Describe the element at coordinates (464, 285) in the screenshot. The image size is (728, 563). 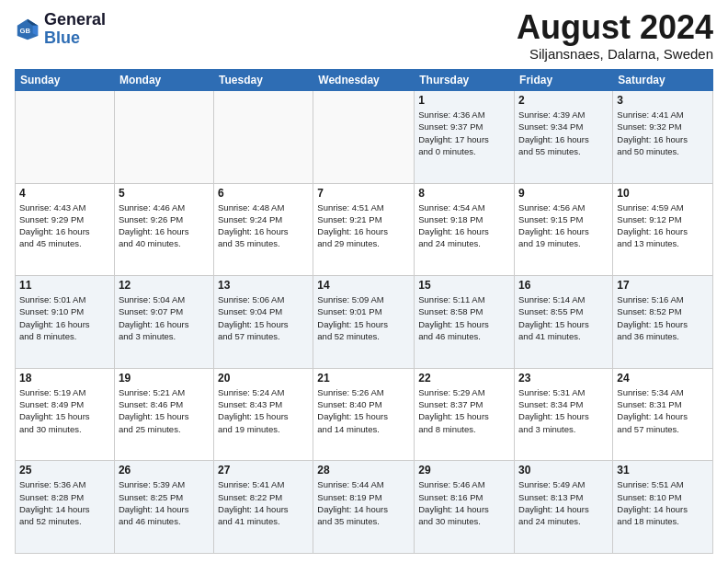
I see `day-number: 15` at that location.